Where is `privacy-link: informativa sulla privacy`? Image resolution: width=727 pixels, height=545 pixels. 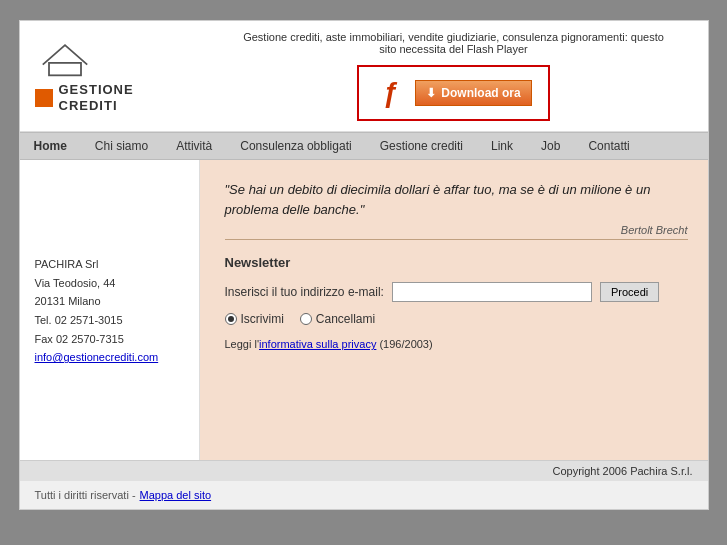 privacy-link: informativa sulla privacy is located at coordinates (318, 344).